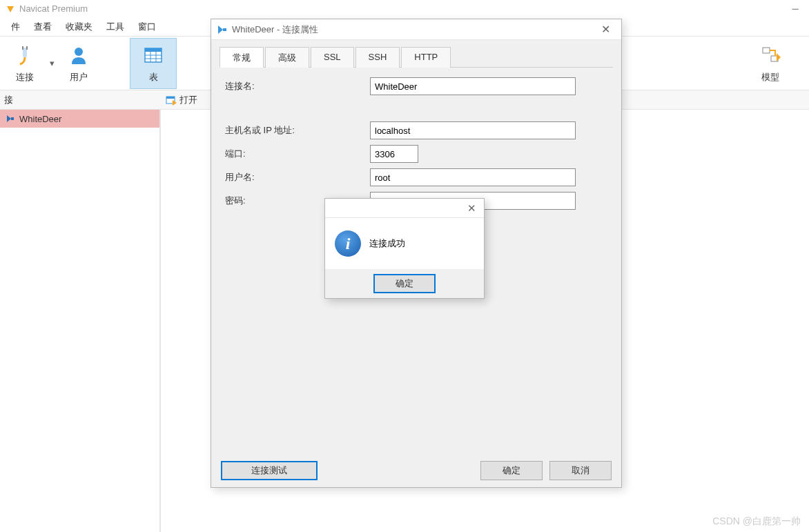  Describe the element at coordinates (387, 244) in the screenshot. I see `message-text: 连接成功` at that location.